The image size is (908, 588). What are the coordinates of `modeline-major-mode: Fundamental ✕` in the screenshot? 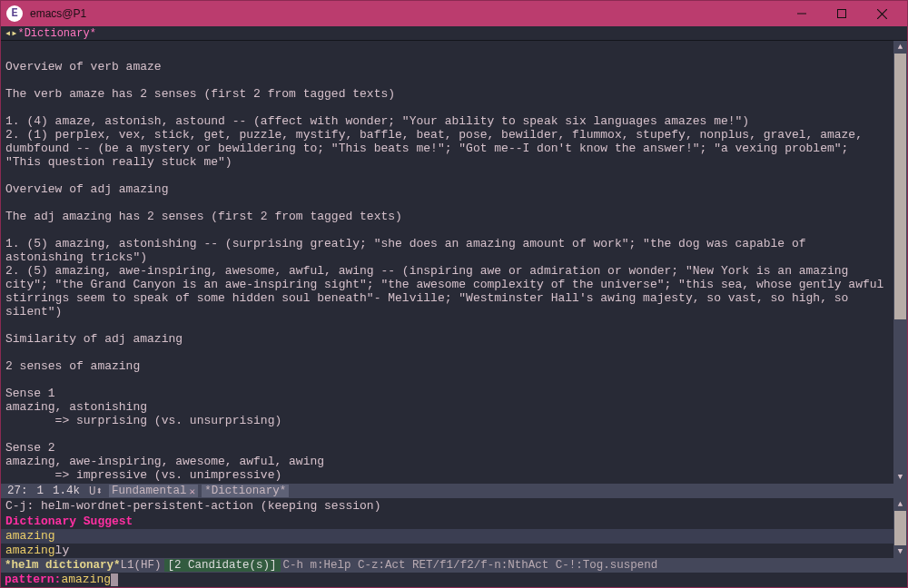 It's located at (153, 491).